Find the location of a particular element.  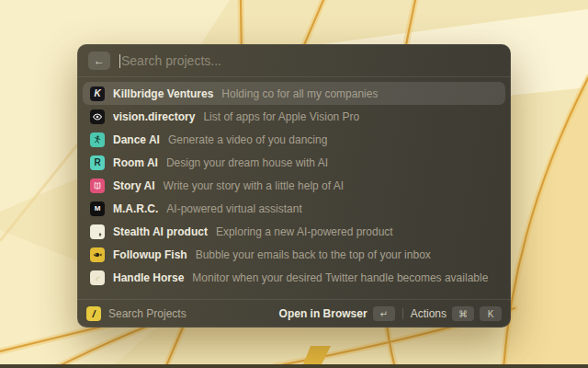

blank-light-icon is located at coordinates (97, 232).